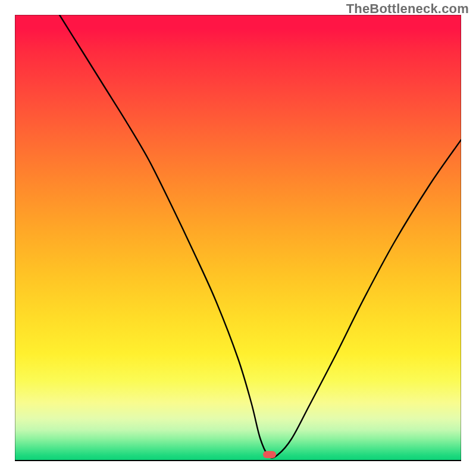 Image resolution: width=476 pixels, height=476 pixels. Describe the element at coordinates (238, 461) in the screenshot. I see `x-axis-baseline` at that location.